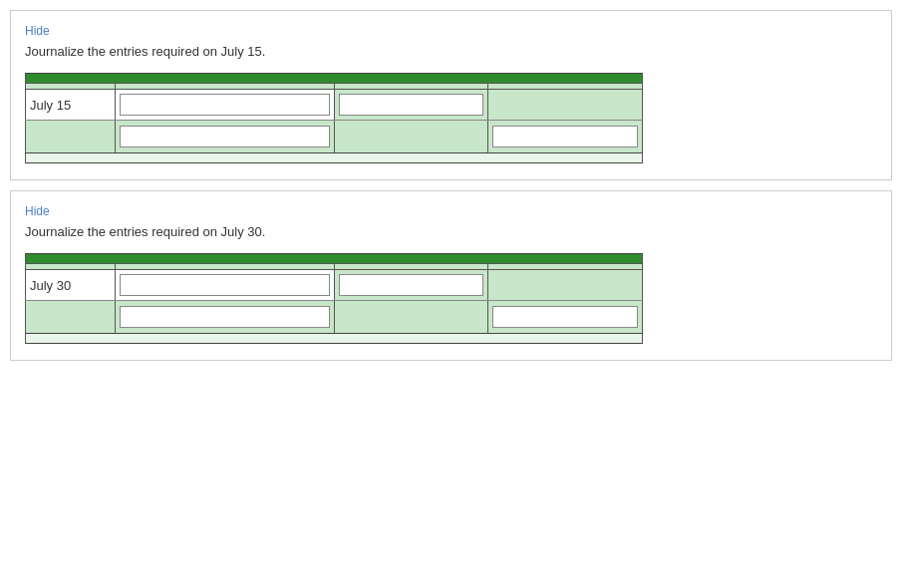 This screenshot has height=588, width=902. Describe the element at coordinates (335, 285) in the screenshot. I see `table-row-3: July 30` at that location.